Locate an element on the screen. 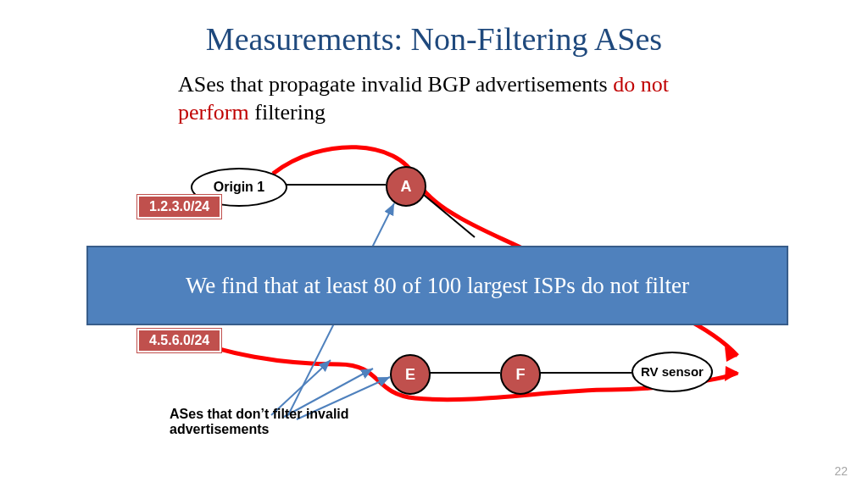 The height and width of the screenshot is (488, 868). subtitle-post: filtering is located at coordinates (287, 112).